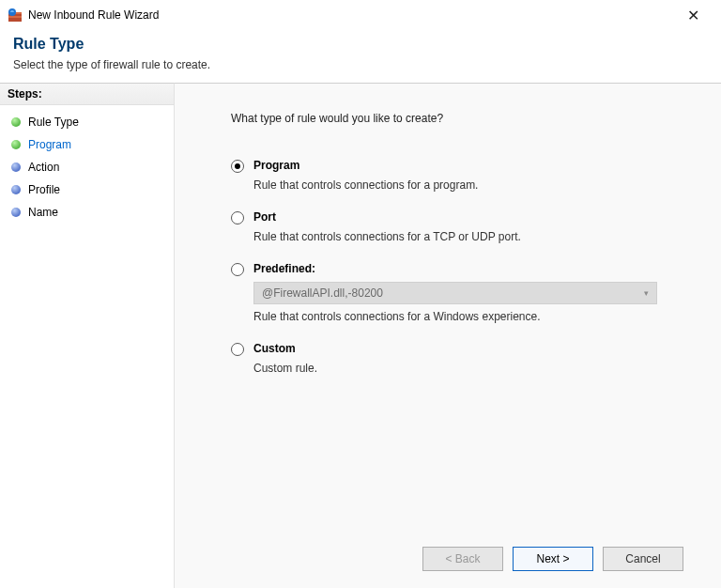 Image resolution: width=721 pixels, height=588 pixels. I want to click on step-profile: Profile, so click(86, 190).